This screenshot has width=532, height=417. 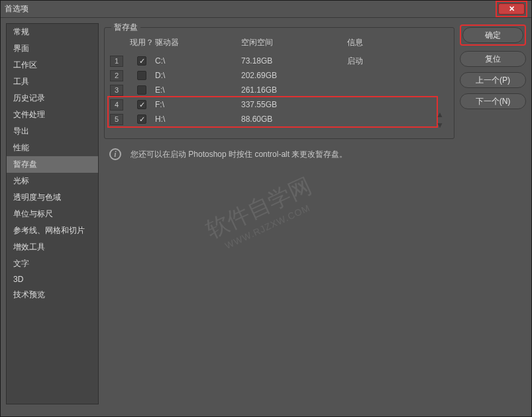 What do you see at coordinates (52, 197) in the screenshot?
I see `sidebar-item-transparency: 透明度与色域` at bounding box center [52, 197].